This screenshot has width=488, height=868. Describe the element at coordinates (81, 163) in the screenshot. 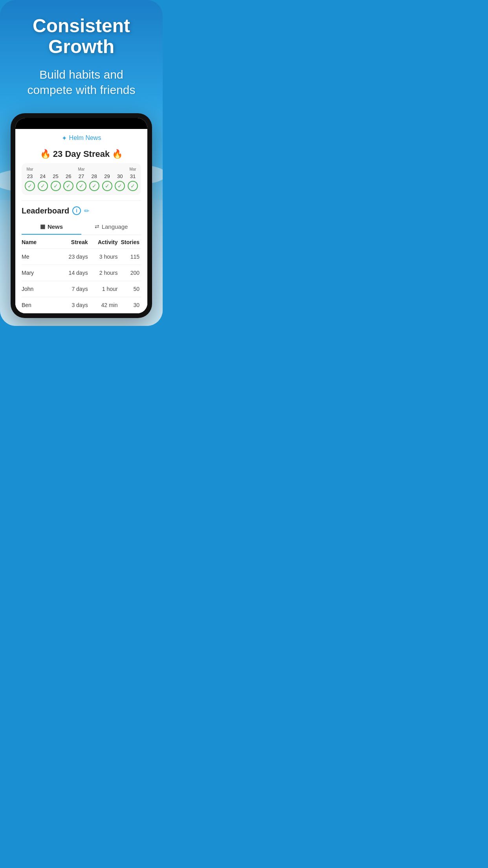

I see `main-content: Consistent Growth Build habits andcompet…` at that location.